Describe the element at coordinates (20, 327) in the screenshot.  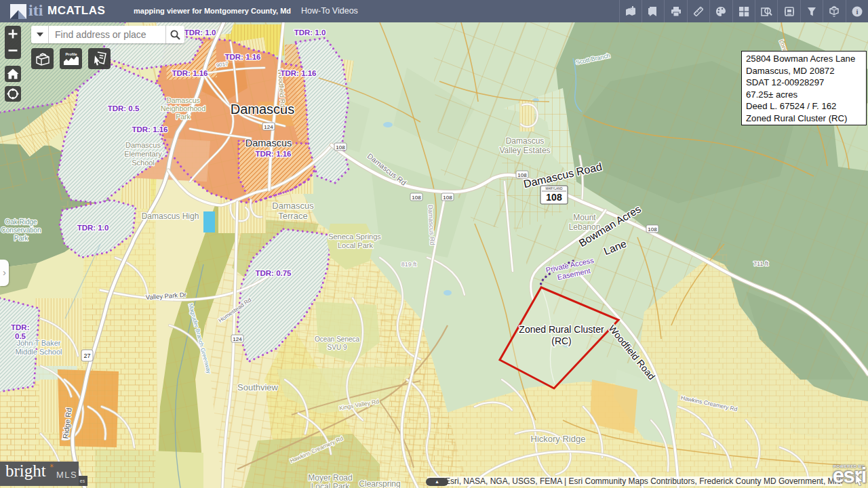
I see `svg-text: TDR:` at that location.